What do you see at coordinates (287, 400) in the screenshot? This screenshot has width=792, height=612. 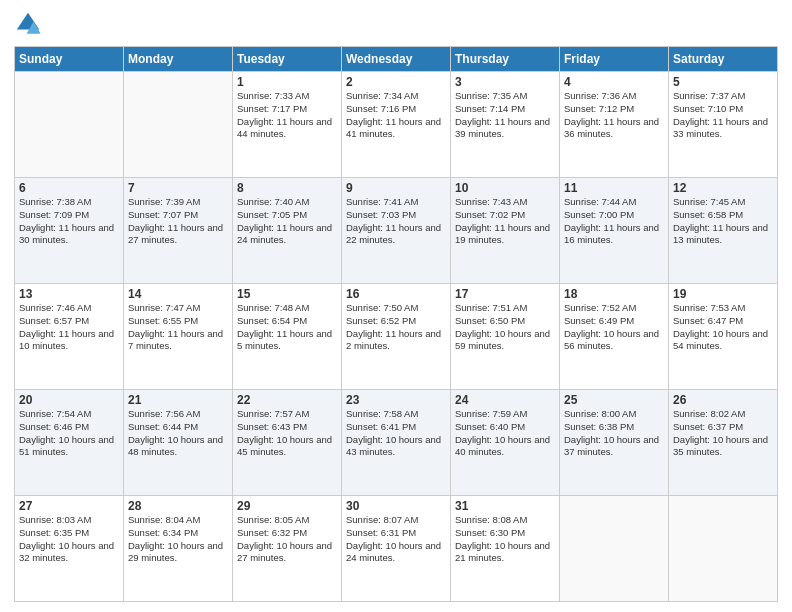 I see `day-number: 22` at bounding box center [287, 400].